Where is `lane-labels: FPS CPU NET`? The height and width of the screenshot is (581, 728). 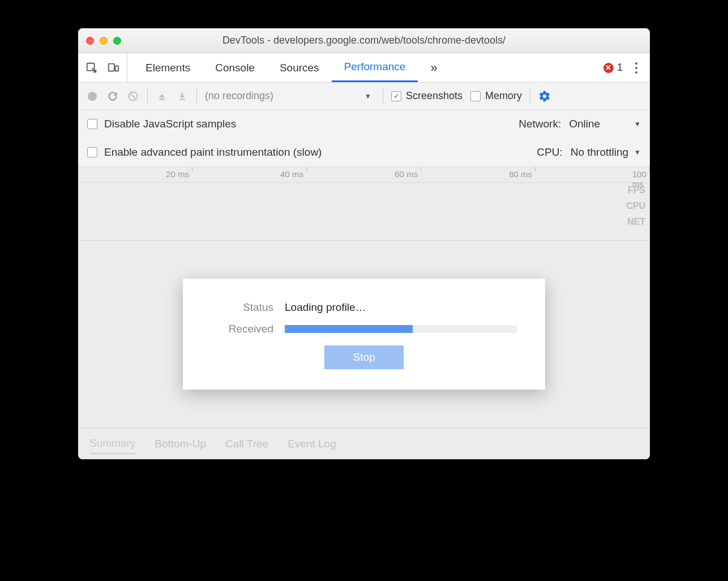 lane-labels: FPS CPU NET is located at coordinates (636, 206).